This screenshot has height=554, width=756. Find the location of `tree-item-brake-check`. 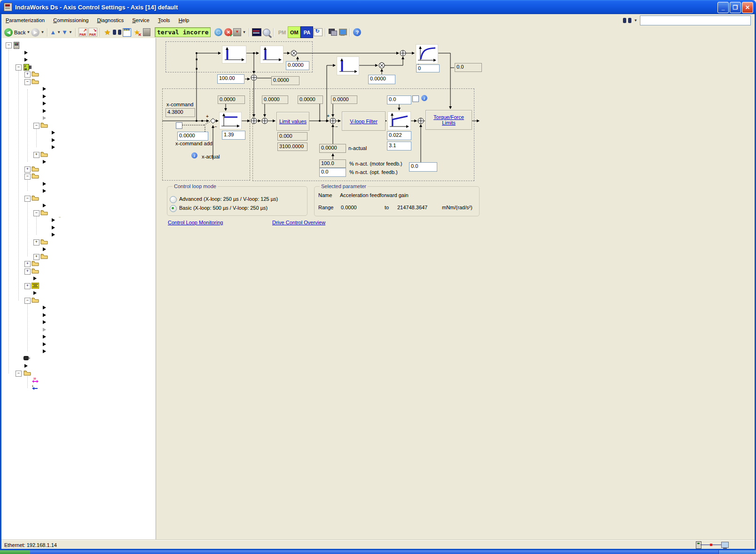

tree-item-brake-check is located at coordinates (78, 119).